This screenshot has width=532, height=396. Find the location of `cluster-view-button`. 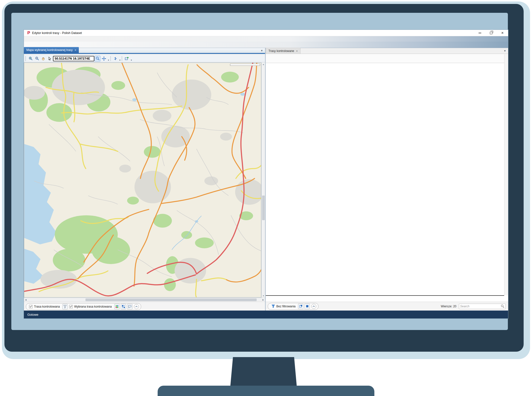

cluster-view-button is located at coordinates (123, 307).